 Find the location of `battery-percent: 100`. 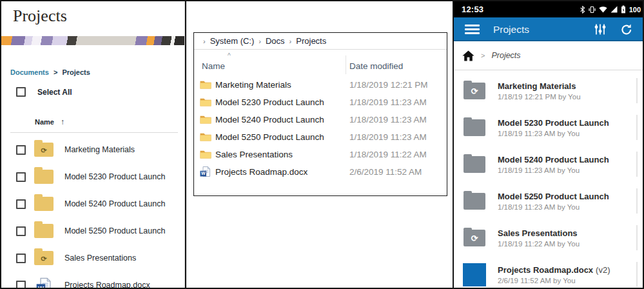

battery-percent: 100 is located at coordinates (635, 10).